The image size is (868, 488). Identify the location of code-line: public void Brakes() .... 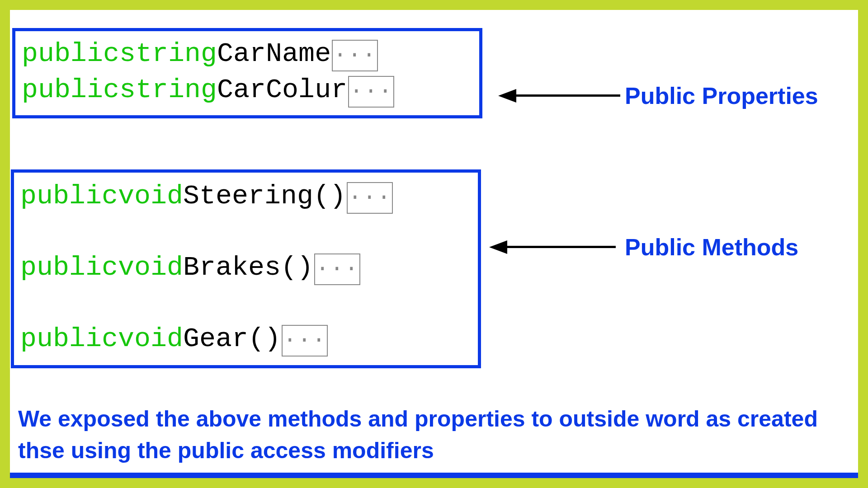
(246, 267).